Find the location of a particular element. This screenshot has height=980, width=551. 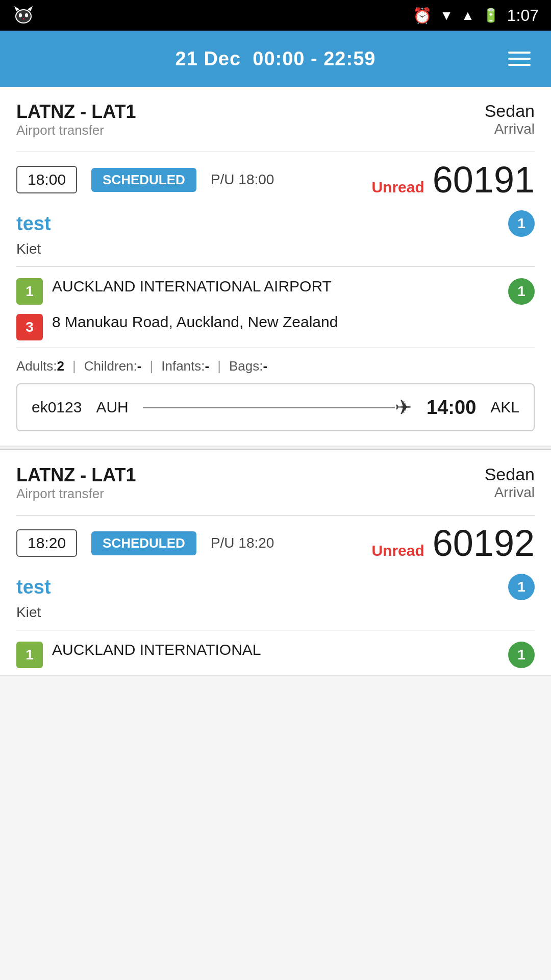

card-1-contact-name: Kiet is located at coordinates (276, 249).